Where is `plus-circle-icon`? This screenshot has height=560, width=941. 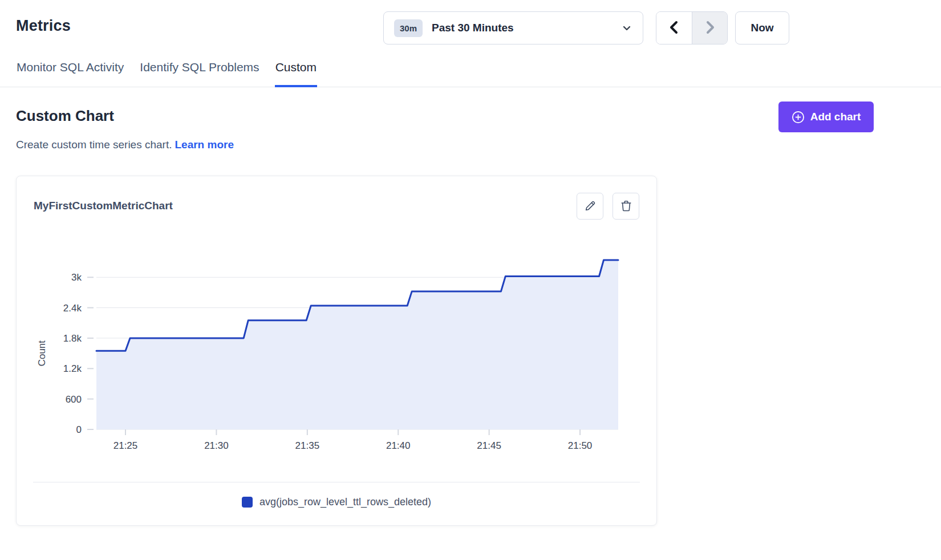
plus-circle-icon is located at coordinates (798, 117).